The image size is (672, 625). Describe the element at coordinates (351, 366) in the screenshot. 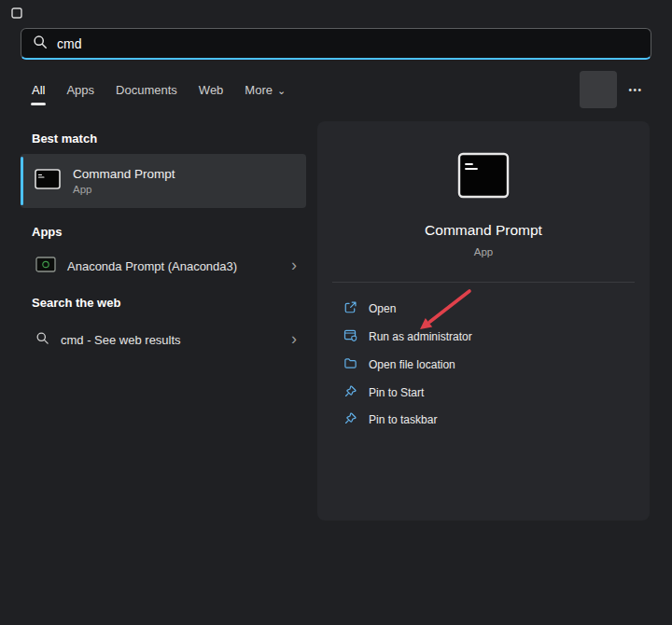

I see `folder-icon` at that location.